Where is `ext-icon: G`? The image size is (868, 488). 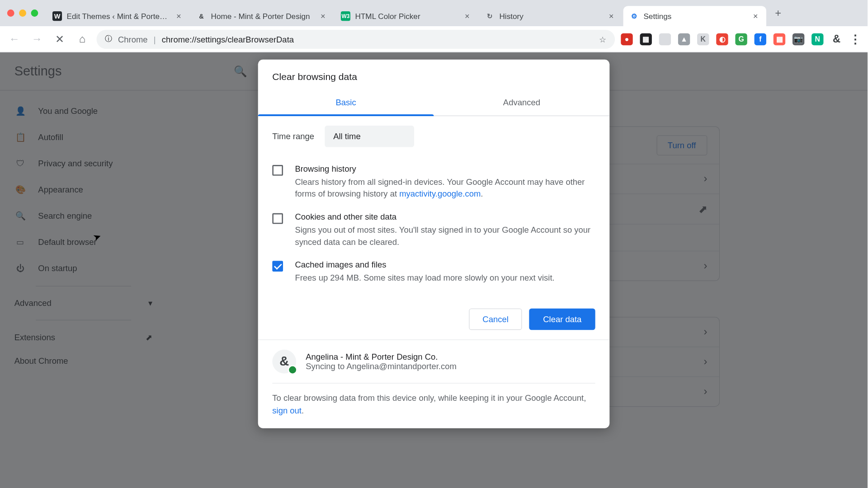
ext-icon: G is located at coordinates (741, 39).